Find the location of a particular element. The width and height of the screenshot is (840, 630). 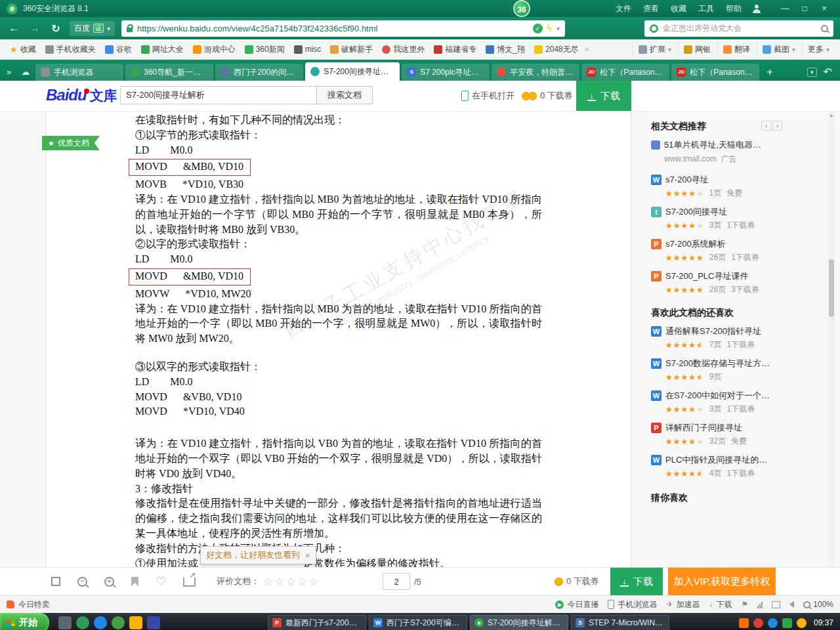

mobile-browser-button: 手机浏览器 is located at coordinates (633, 605).